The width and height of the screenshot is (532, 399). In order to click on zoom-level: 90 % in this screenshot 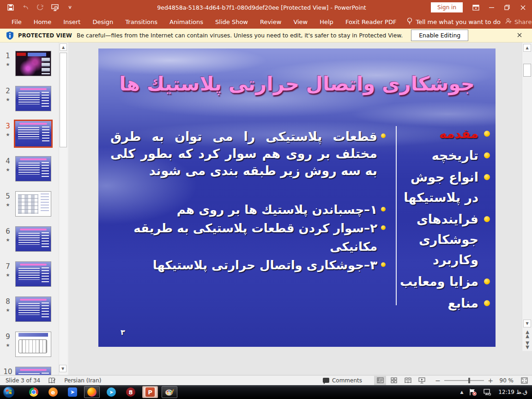, I will do `click(505, 381)`.